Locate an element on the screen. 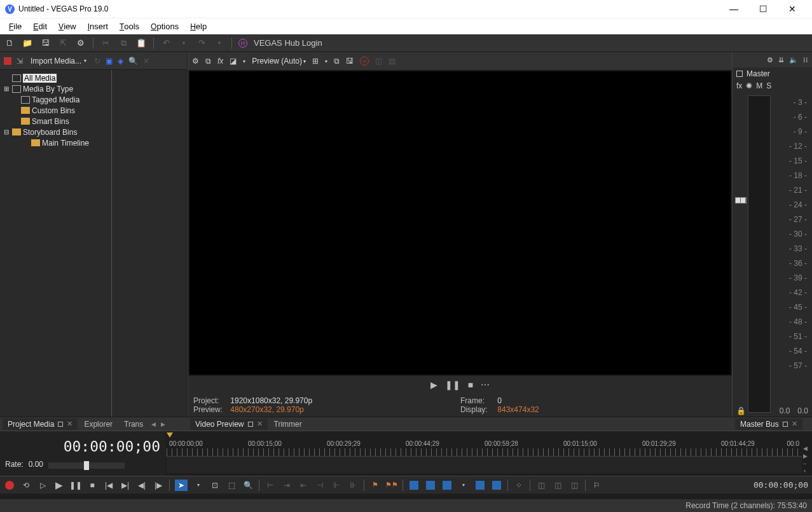 Image resolution: width=812 pixels, height=512 pixels. zoom-out-icon: − is located at coordinates (807, 464).